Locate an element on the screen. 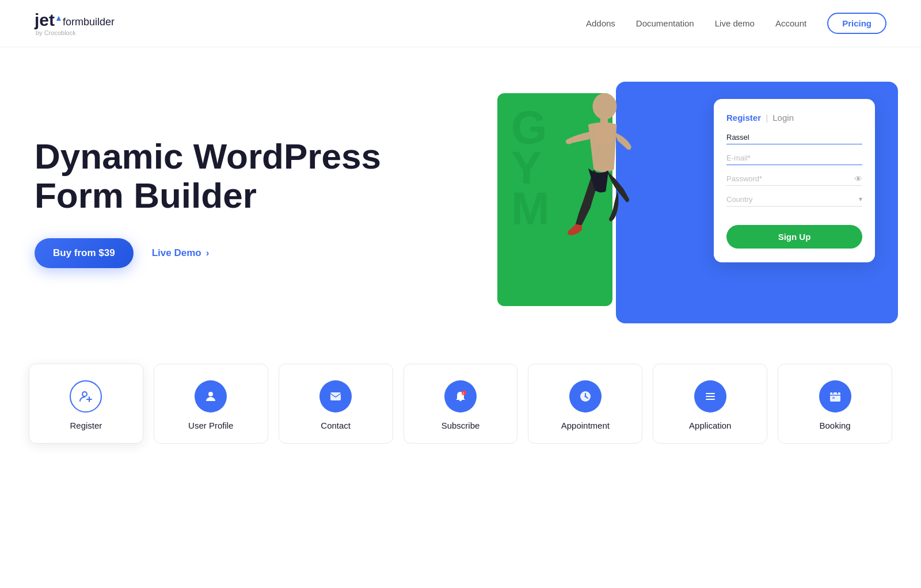 Image resolution: width=921 pixels, height=588 pixels. card-user-profile: User Profile is located at coordinates (211, 404).